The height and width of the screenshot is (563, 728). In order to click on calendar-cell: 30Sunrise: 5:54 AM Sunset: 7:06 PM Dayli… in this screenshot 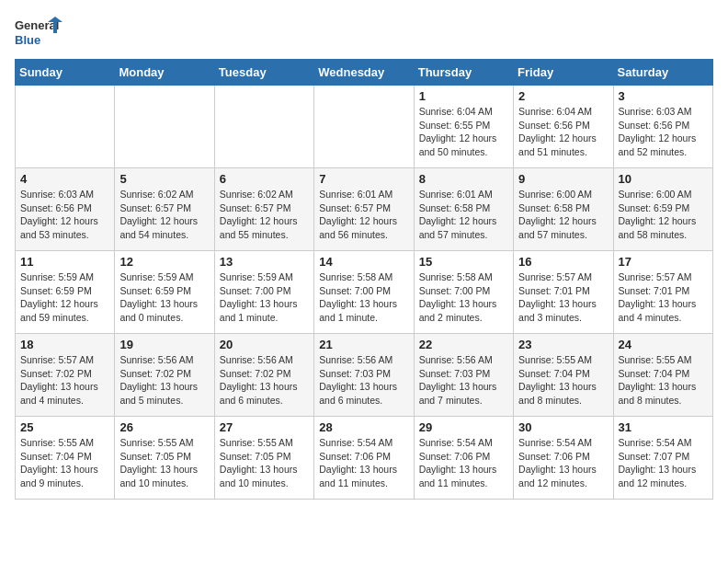, I will do `click(563, 458)`.